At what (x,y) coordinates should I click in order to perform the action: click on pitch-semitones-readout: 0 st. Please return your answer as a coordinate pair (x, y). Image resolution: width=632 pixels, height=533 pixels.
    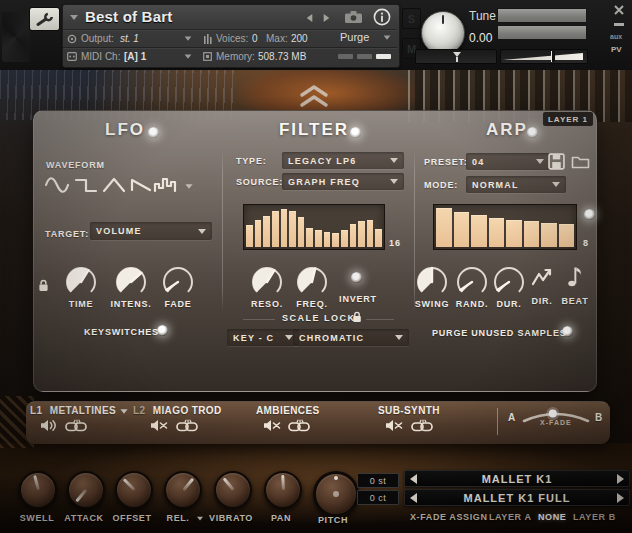
    Looking at the image, I should click on (378, 480).